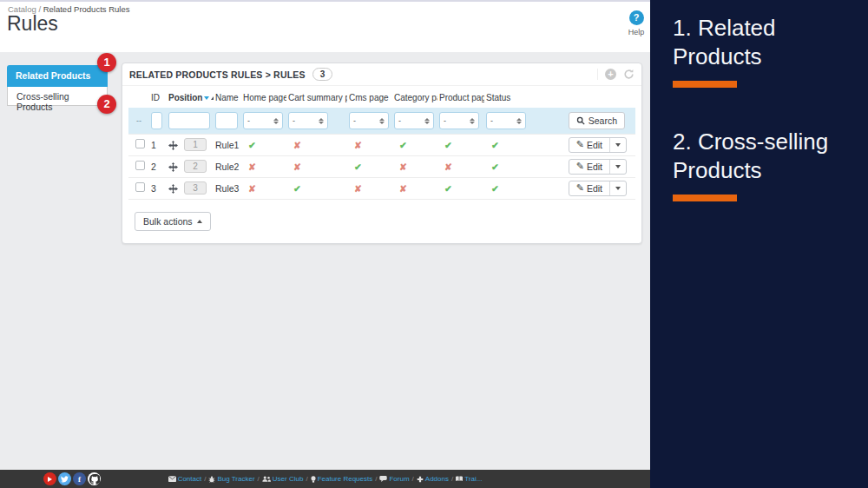  What do you see at coordinates (611, 75) in the screenshot?
I see `add-rule-icon: +` at bounding box center [611, 75].